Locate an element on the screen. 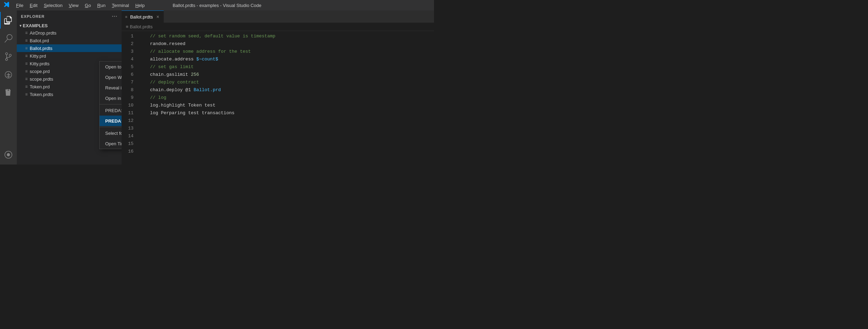 The width and height of the screenshot is (868, 329). code-line-4: // allocate some address for the test is located at coordinates (287, 52).